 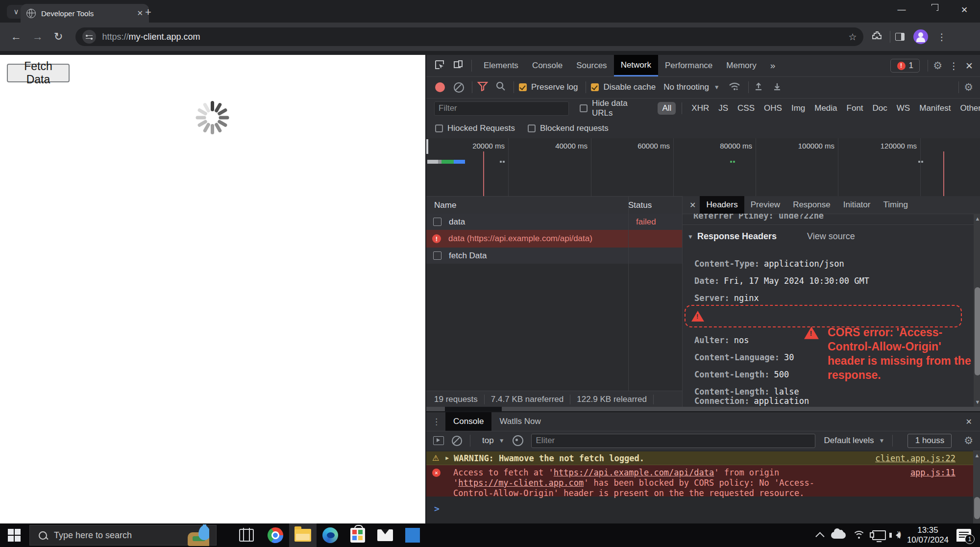 I want to click on weather-widget-icon, so click(x=194, y=535).